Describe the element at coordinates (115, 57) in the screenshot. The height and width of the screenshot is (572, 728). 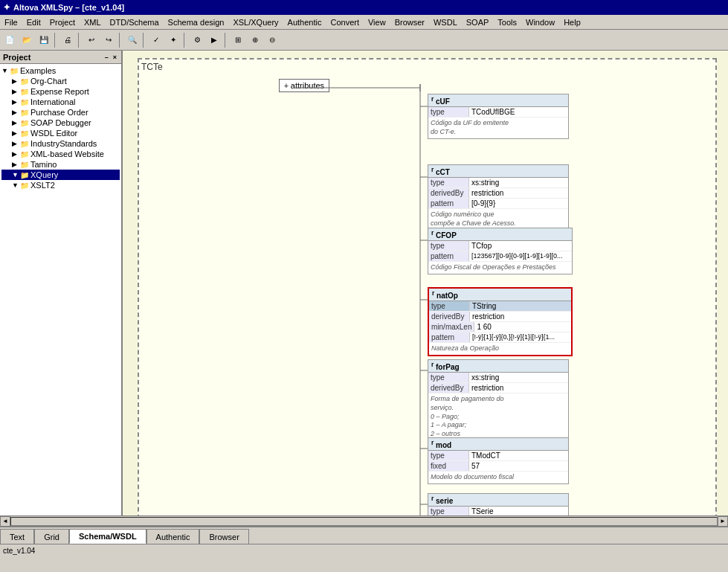
I see `project-close-btn: ×` at that location.